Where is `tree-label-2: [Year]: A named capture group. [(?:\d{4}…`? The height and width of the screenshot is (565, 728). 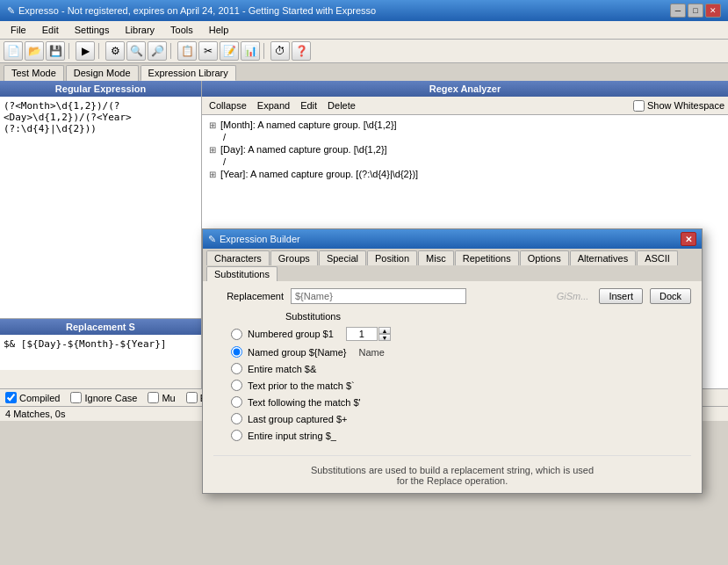
tree-label-2: [Year]: A named capture group. [(?:\d{4}… is located at coordinates (320, 174).